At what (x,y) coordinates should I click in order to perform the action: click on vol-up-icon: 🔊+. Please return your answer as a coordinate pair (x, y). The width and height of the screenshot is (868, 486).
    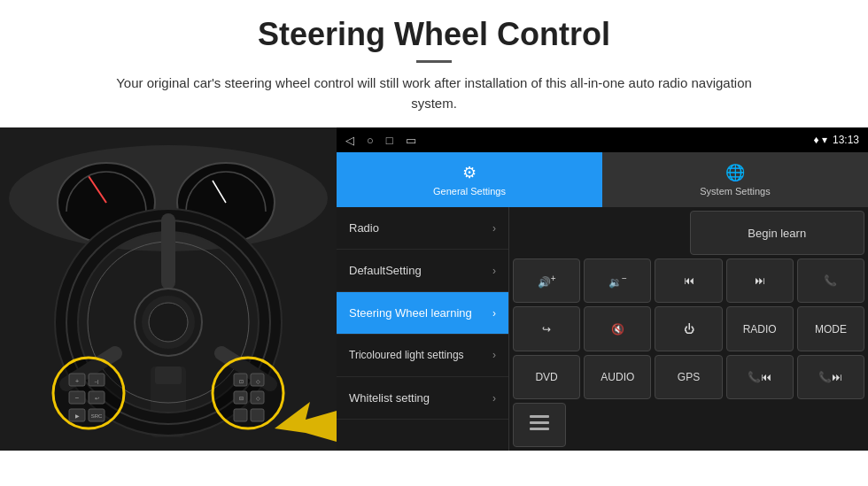
    Looking at the image, I should click on (547, 282).